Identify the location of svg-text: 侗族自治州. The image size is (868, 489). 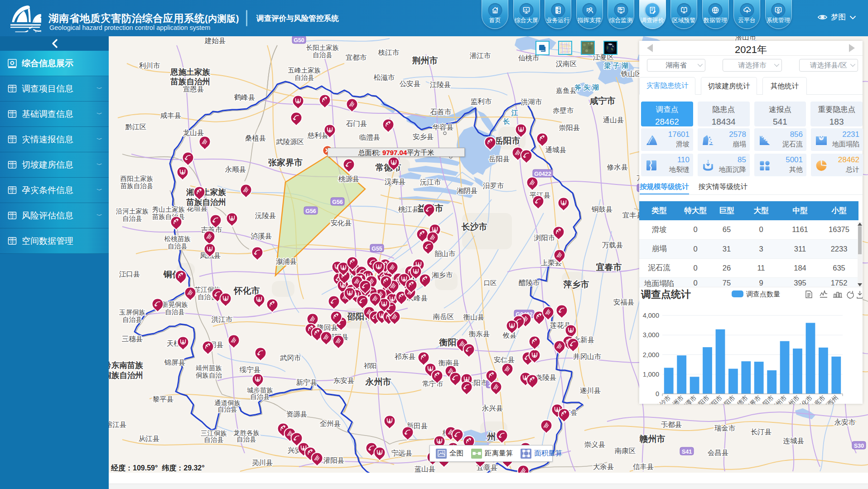
(126, 375).